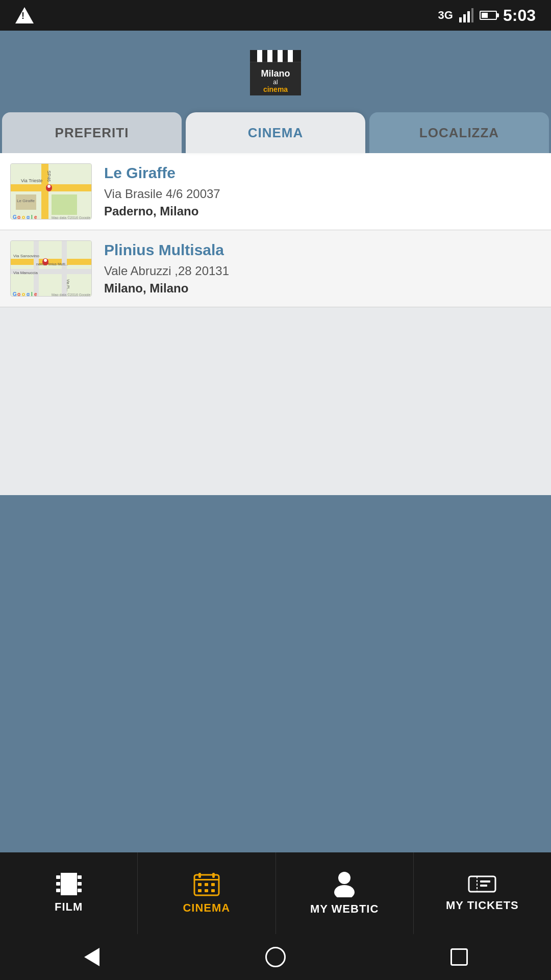 Image resolution: width=551 pixels, height=980 pixels. Describe the element at coordinates (322, 271) in the screenshot. I see `cinema-address: Vale Abruzzi ,28 20131` at that location.